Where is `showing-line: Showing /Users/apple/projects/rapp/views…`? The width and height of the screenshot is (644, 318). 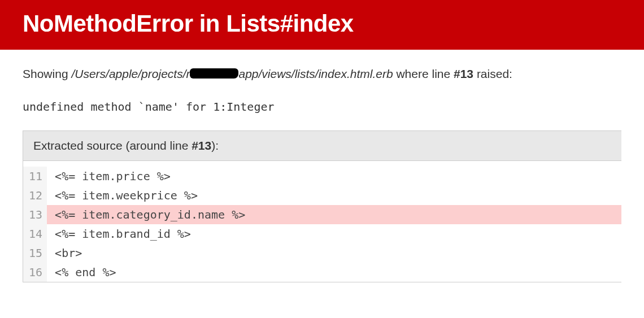
showing-line: Showing /Users/apple/projects/rapp/views… is located at coordinates (322, 73).